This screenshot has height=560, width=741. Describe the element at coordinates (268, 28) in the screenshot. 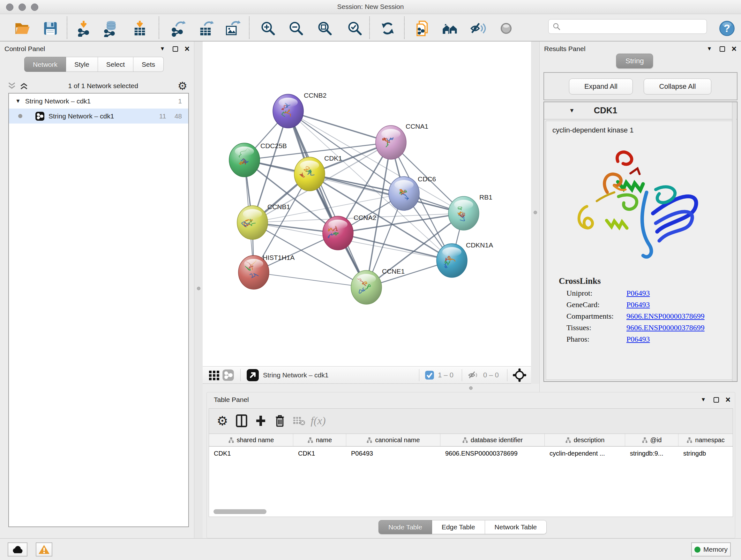

I see `zoom-in-button` at that location.